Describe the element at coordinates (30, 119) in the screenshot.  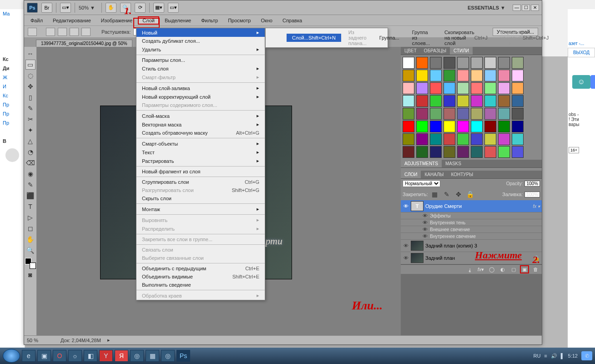
I see `tool-6: ✂` at that location.